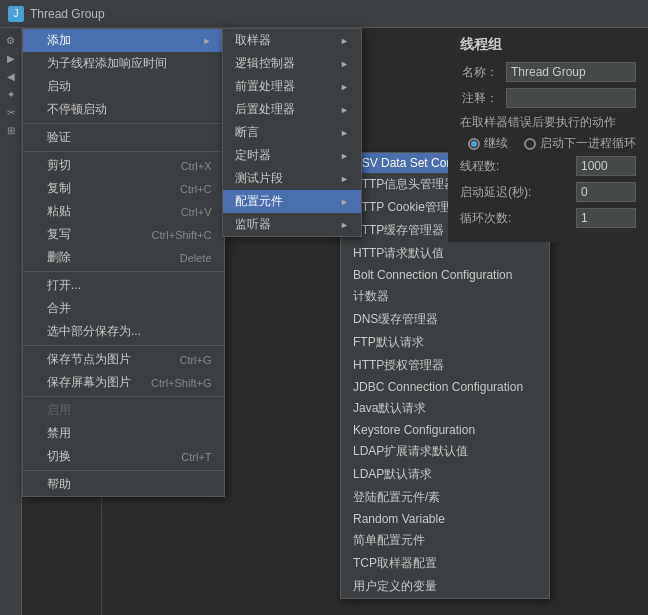 The width and height of the screenshot is (648, 615). I want to click on submenu-item-config-element: 配置元件, so click(292, 202).